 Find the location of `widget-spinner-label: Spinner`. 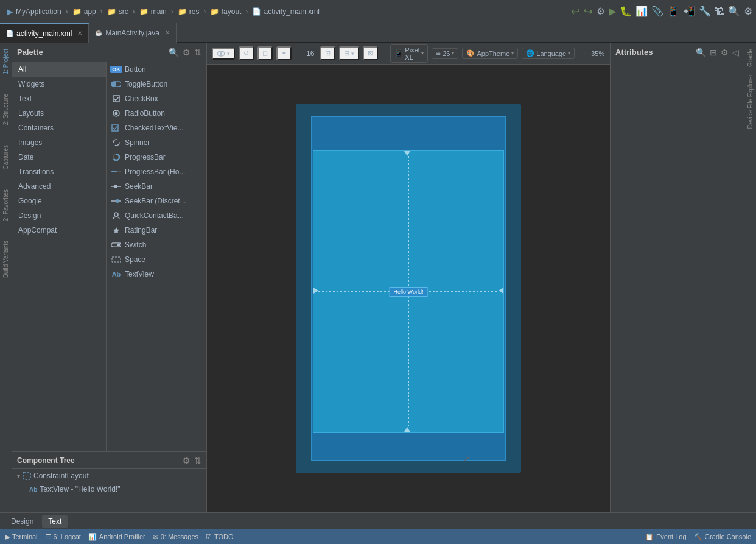

widget-spinner-label: Spinner is located at coordinates (138, 143).